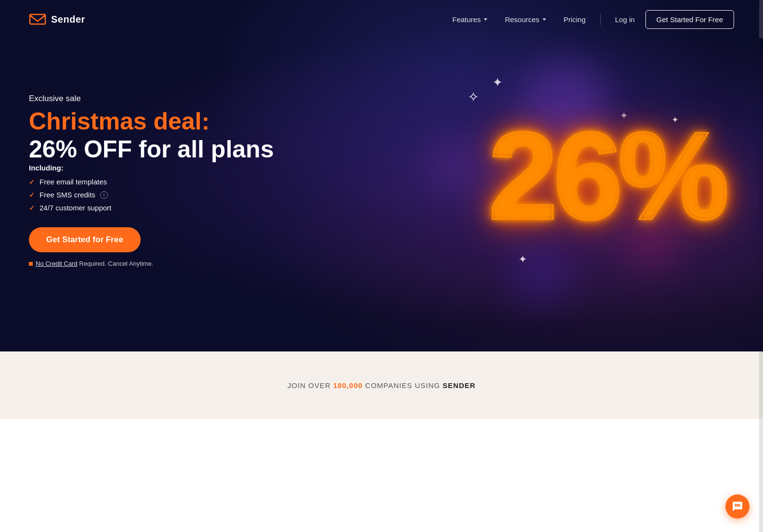  Describe the element at coordinates (761, 209) in the screenshot. I see `scrollbar` at that location.